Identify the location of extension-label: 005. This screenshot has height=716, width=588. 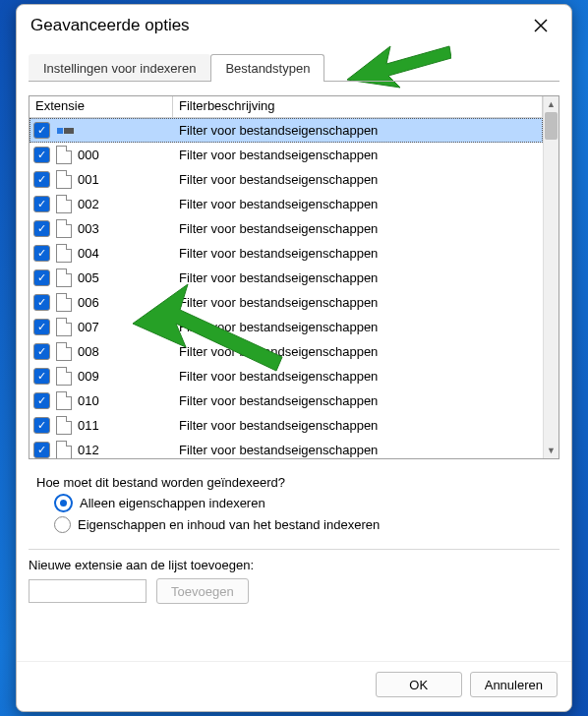
(88, 277).